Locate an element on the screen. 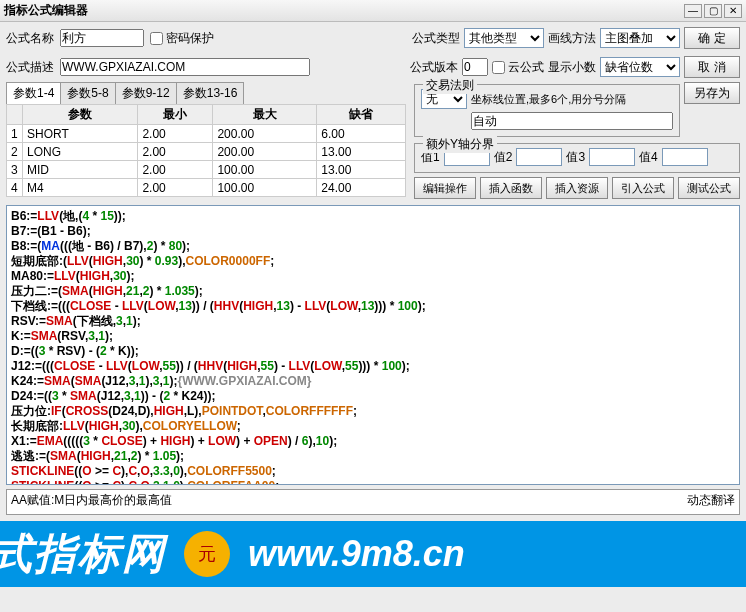  cancel-button: 取 消 is located at coordinates (712, 67).